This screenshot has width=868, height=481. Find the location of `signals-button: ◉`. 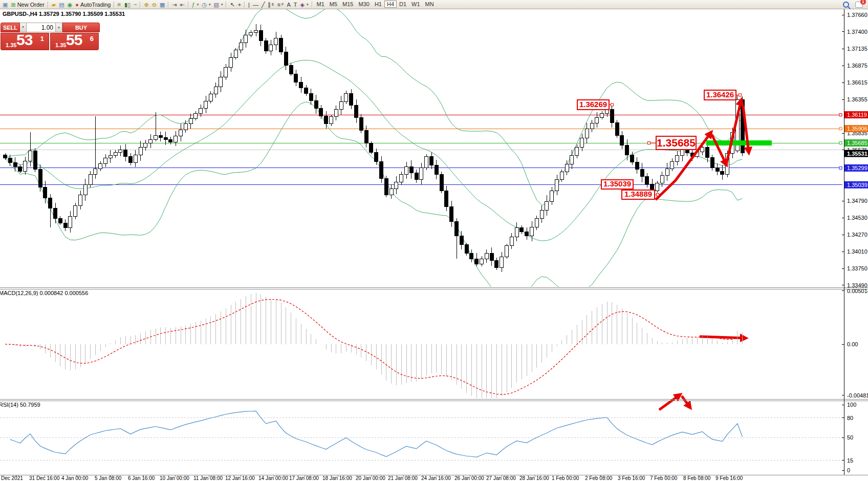

signals-button: ◉ is located at coordinates (70, 5).